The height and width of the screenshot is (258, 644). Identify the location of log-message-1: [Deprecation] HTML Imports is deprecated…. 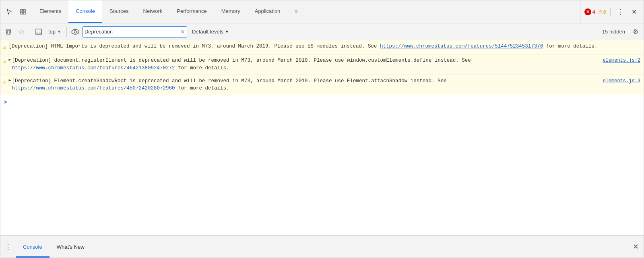
(324, 47).